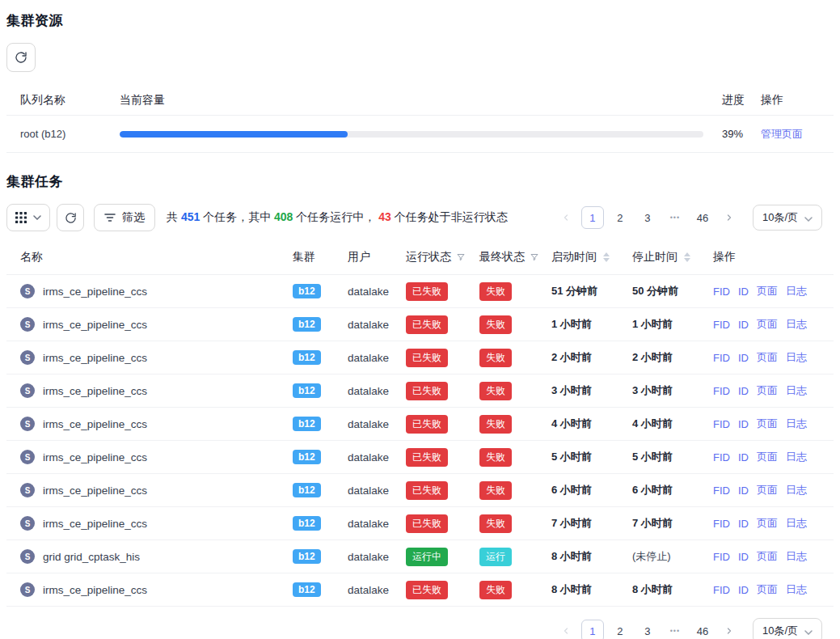 The width and height of the screenshot is (840, 639). I want to click on filter-button: 筛选, so click(125, 218).